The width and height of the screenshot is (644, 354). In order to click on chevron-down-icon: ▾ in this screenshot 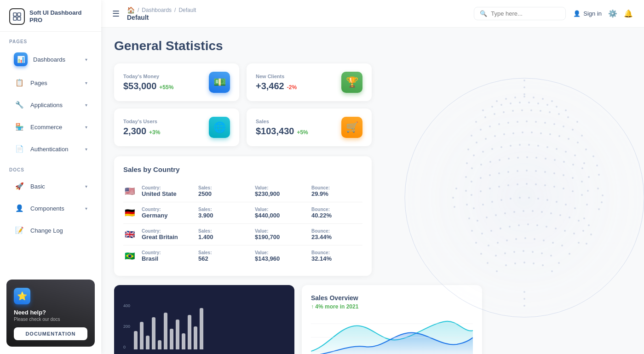, I will do `click(86, 83)`.